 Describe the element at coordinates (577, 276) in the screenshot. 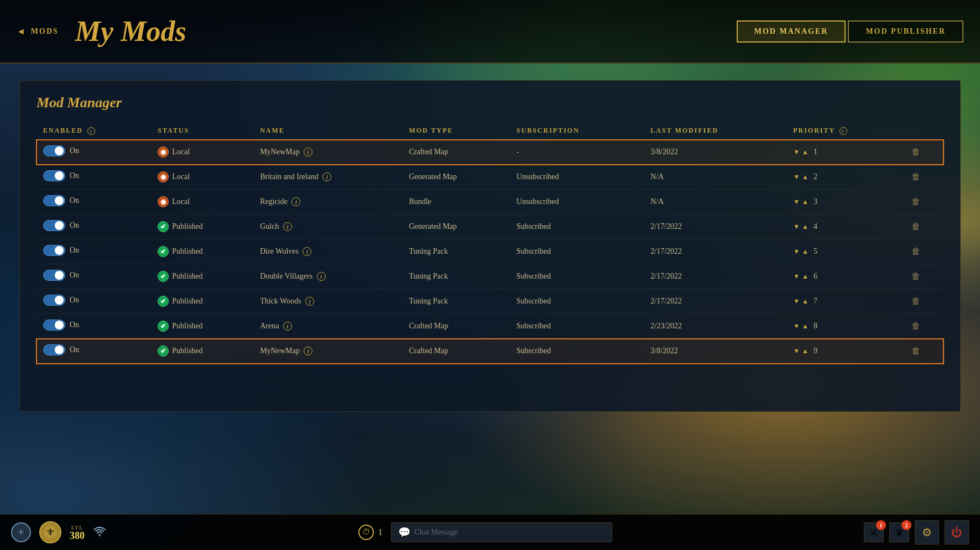

I see `subscription-cell: Subscribed` at that location.